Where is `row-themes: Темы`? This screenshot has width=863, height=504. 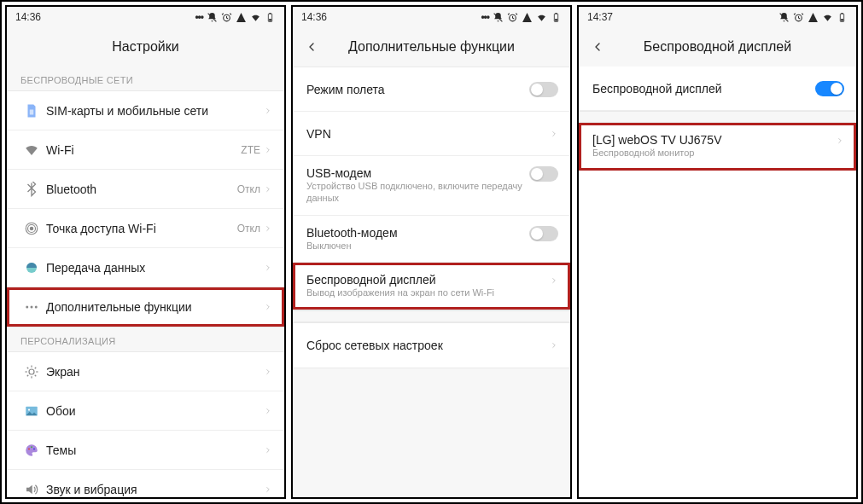
row-themes: Темы is located at coordinates (145, 450).